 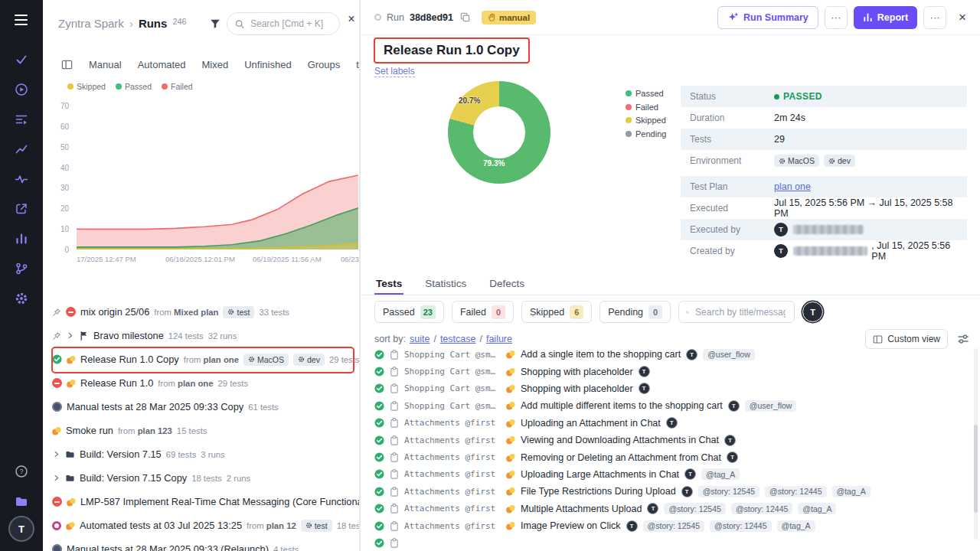 What do you see at coordinates (201, 455) in the screenshot?
I see `run-list-item: Build: Version 7.15 69 tests 3 runs` at bounding box center [201, 455].